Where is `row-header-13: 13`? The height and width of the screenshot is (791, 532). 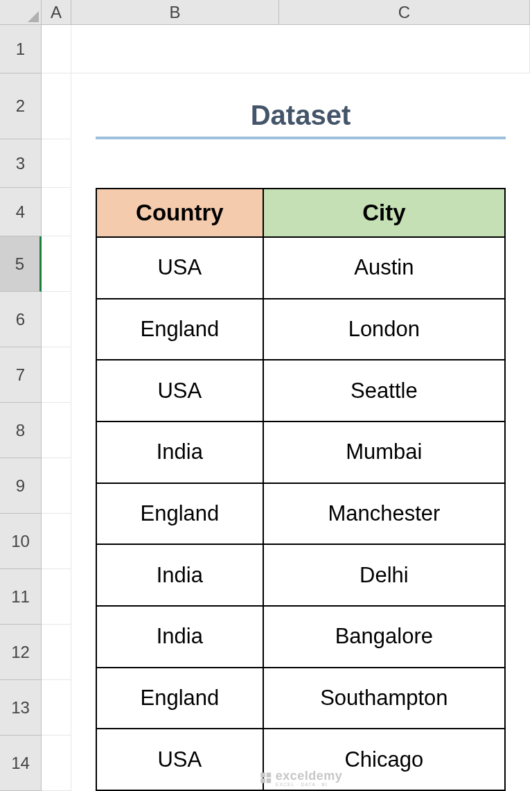
row-header-13: 13 is located at coordinates (21, 708).